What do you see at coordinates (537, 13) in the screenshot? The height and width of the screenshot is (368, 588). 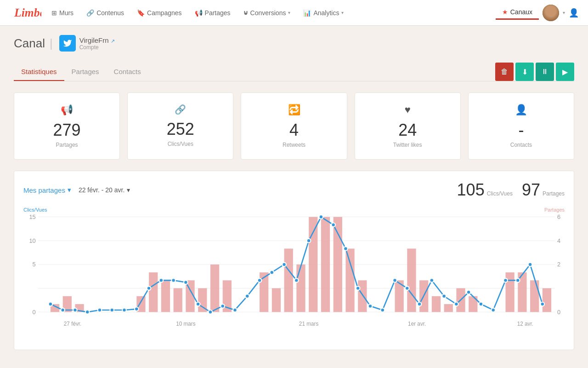 I see `nav-right: ★ Canaux ▾ 👤` at bounding box center [537, 13].